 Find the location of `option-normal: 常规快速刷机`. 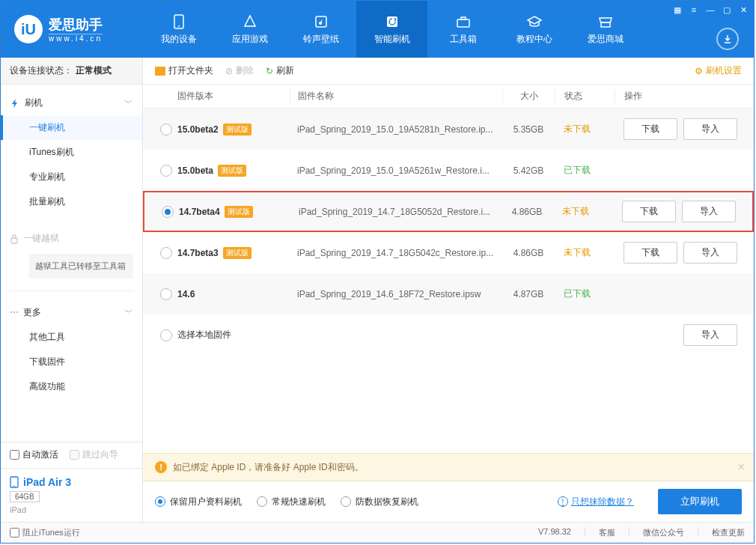

option-normal: 常规快速刷机 is located at coordinates (291, 502).